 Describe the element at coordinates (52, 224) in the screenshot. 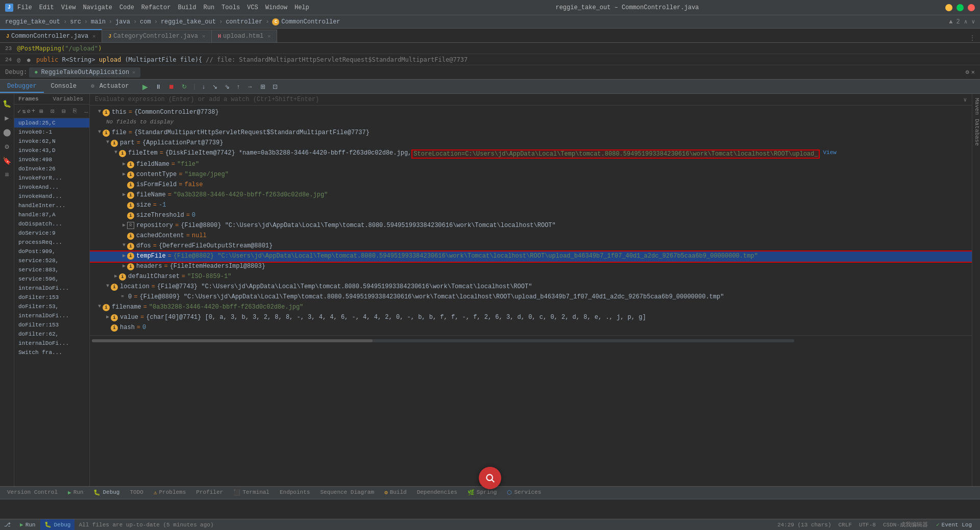

I see `frame-doDispatch: doDispatch...` at that location.